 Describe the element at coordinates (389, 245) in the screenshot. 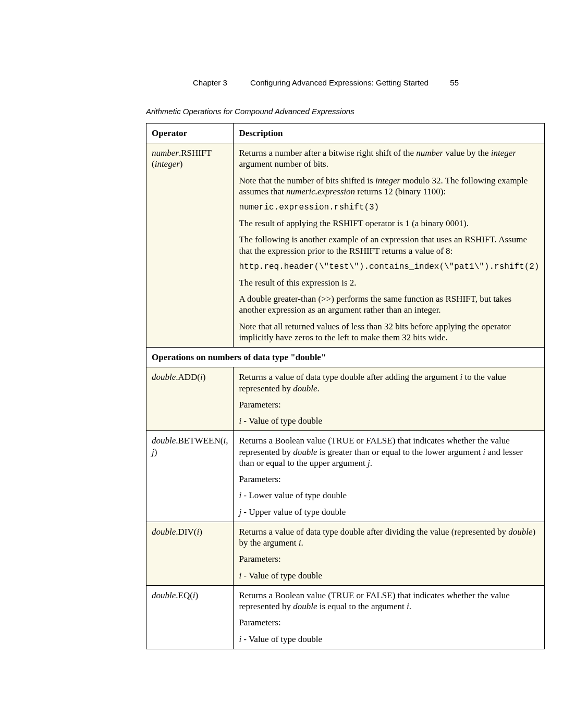

I see `rshift-p4: The following is another example of an e…` at that location.